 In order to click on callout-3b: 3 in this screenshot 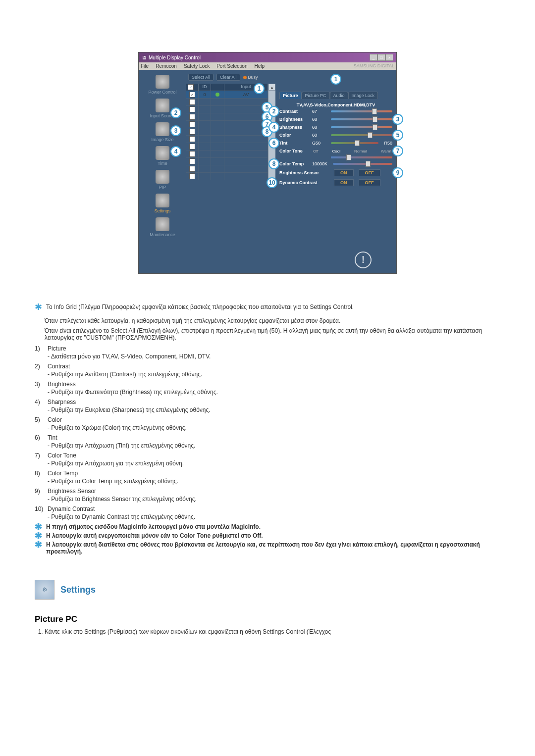, I will do `click(398, 119)`.